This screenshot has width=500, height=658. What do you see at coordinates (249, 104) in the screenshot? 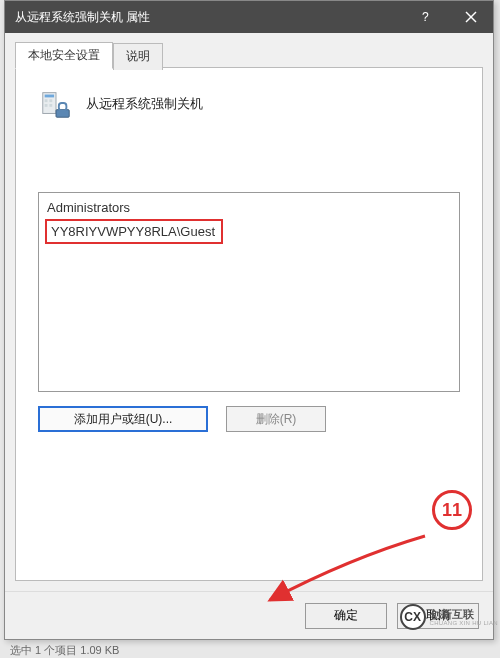
I see `policy-header: 从远程系统强制关机` at bounding box center [249, 104].